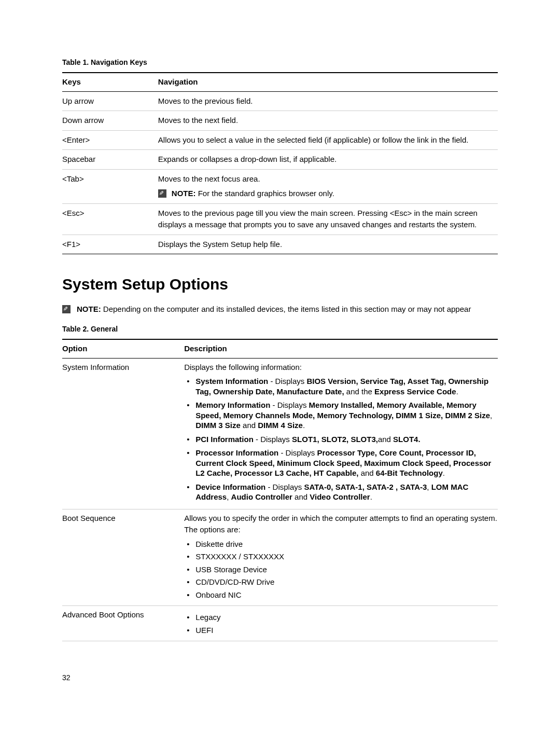 Image resolution: width=560 pixels, height=744 pixels. What do you see at coordinates (341, 349) in the screenshot?
I see `th-description: Description` at bounding box center [341, 349].